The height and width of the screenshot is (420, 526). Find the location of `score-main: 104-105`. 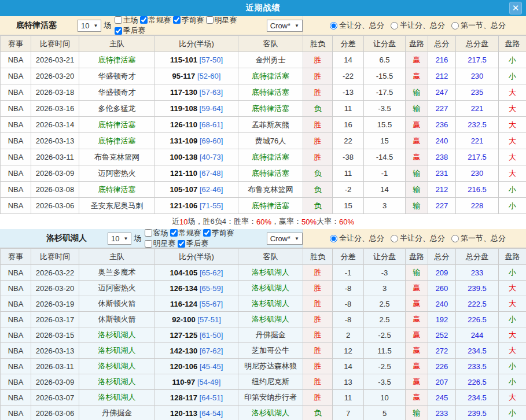

score-main: 104-105 is located at coordinates (184, 273).